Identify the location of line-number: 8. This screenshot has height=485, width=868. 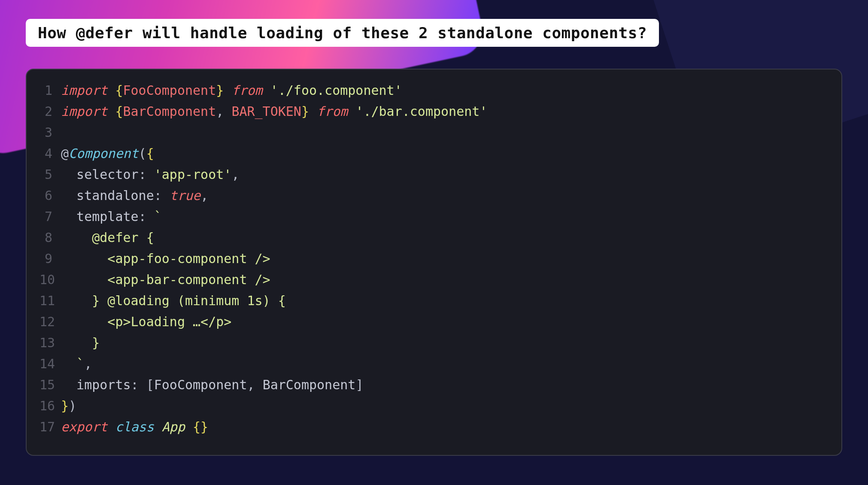
(50, 238).